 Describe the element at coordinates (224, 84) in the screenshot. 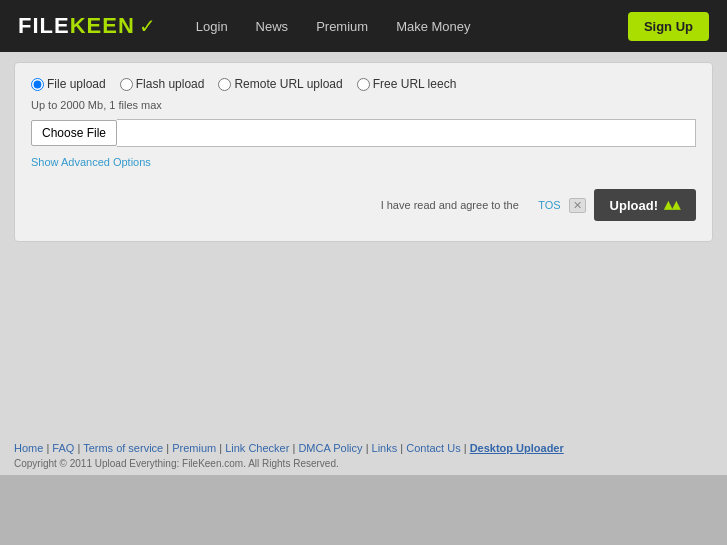

I see `radio-remote-url-upload-input` at that location.